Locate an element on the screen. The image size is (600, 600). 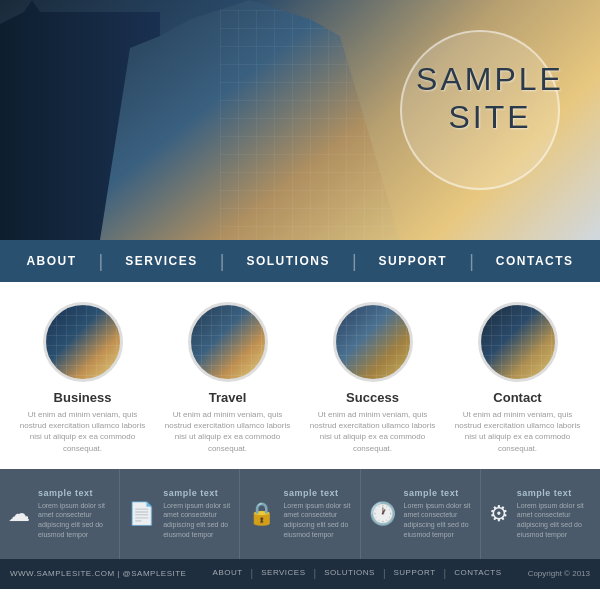
feature-contact: Contact Ut enim ad minim veniam, quis no… is located at coordinates (518, 378).